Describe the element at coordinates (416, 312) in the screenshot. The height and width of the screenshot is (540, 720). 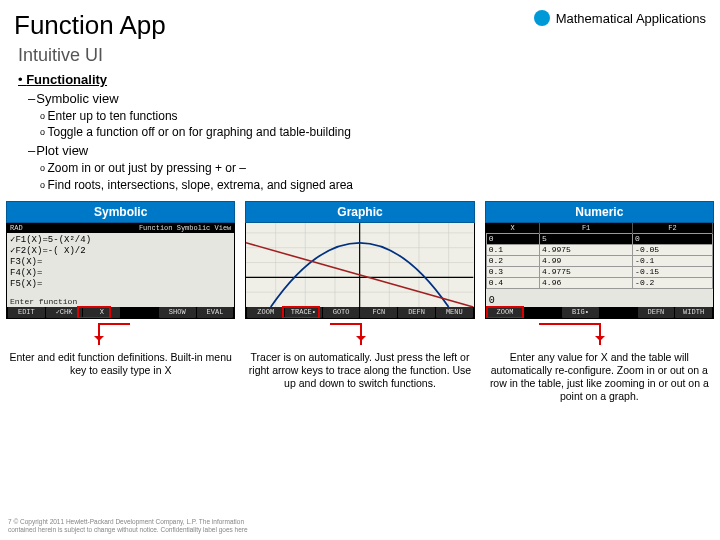
I see `gra-mk-defn: DEFN` at that location.